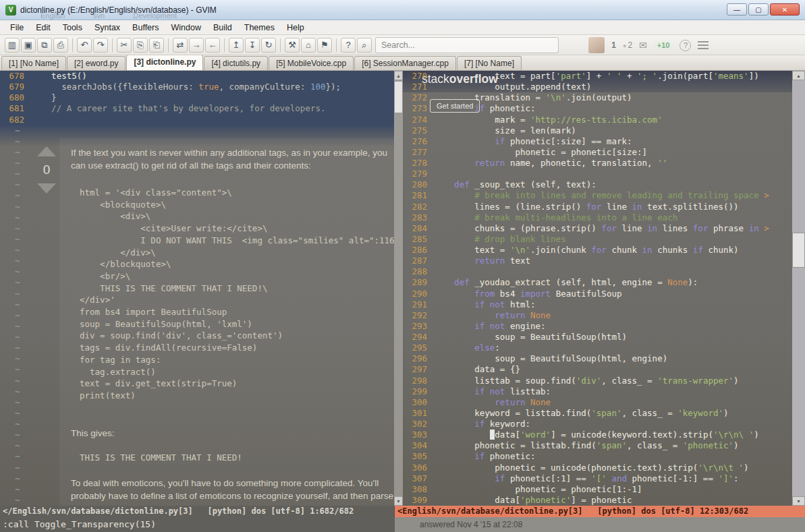 The width and height of the screenshot is (805, 532). Describe the element at coordinates (613, 196) in the screenshot. I see `code-text: # break into lines and remove leading an…` at that location.